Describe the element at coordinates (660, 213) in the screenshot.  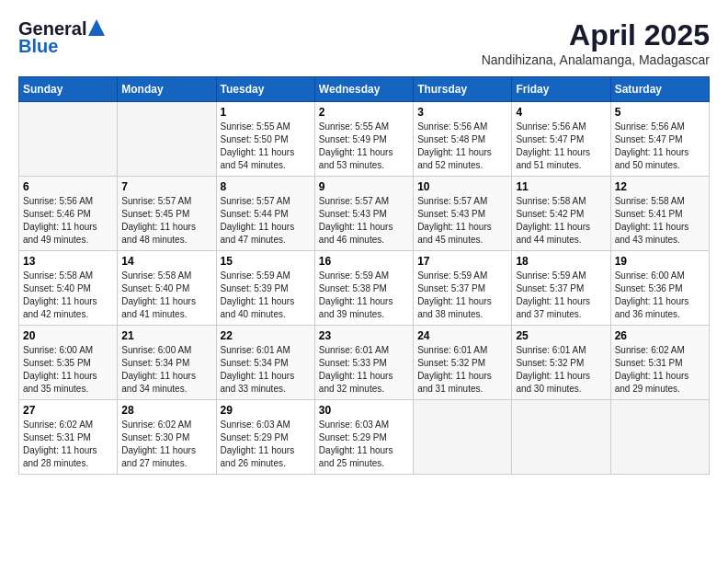
I see `calendar-cell: 12Sunrise: 5:58 AM Sunset: 5:41 PM Dayli…` at that location.